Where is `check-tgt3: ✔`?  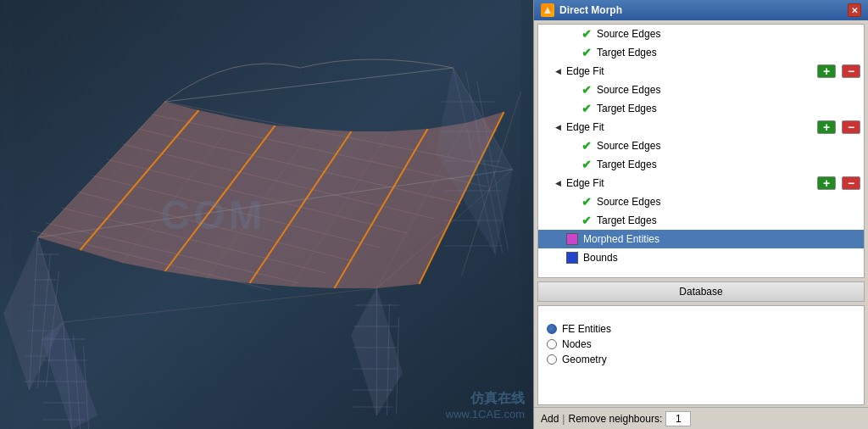 check-tgt3: ✔ is located at coordinates (587, 164).